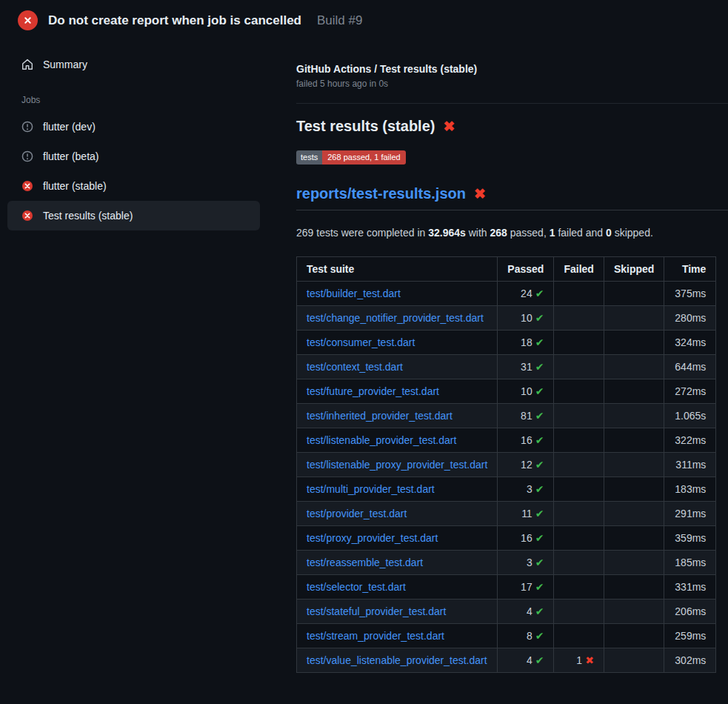 The height and width of the screenshot is (704, 728). Describe the element at coordinates (512, 69) in the screenshot. I see `breadcrumb: GitHub Actions / Test results (stable)` at that location.